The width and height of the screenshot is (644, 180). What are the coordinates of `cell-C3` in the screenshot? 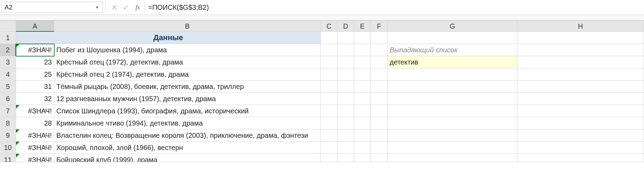 It's located at (329, 62).